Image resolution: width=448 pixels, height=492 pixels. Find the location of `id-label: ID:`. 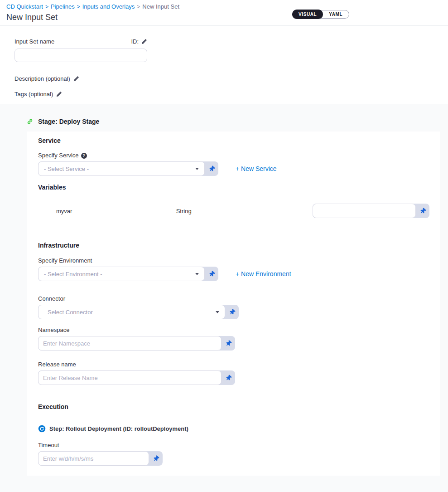

id-label: ID: is located at coordinates (135, 42).